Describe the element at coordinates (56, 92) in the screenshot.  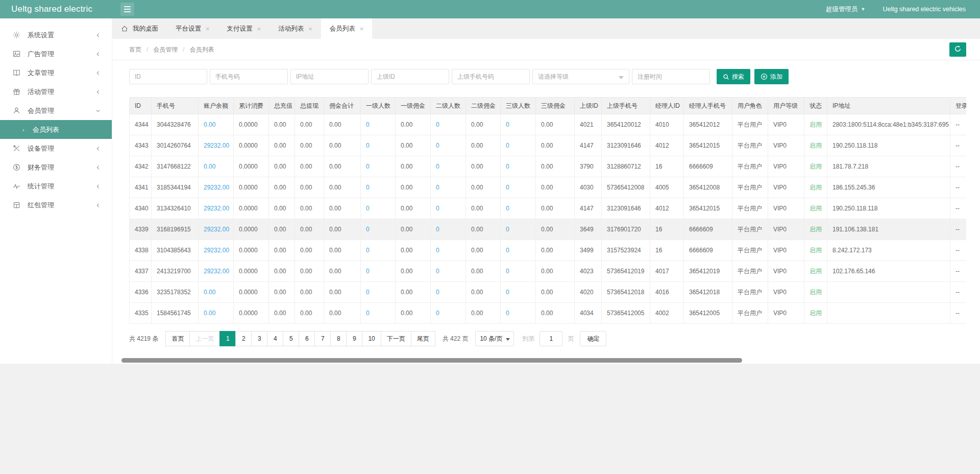
I see `sidebar-item-gift: 活动管理` at that location.